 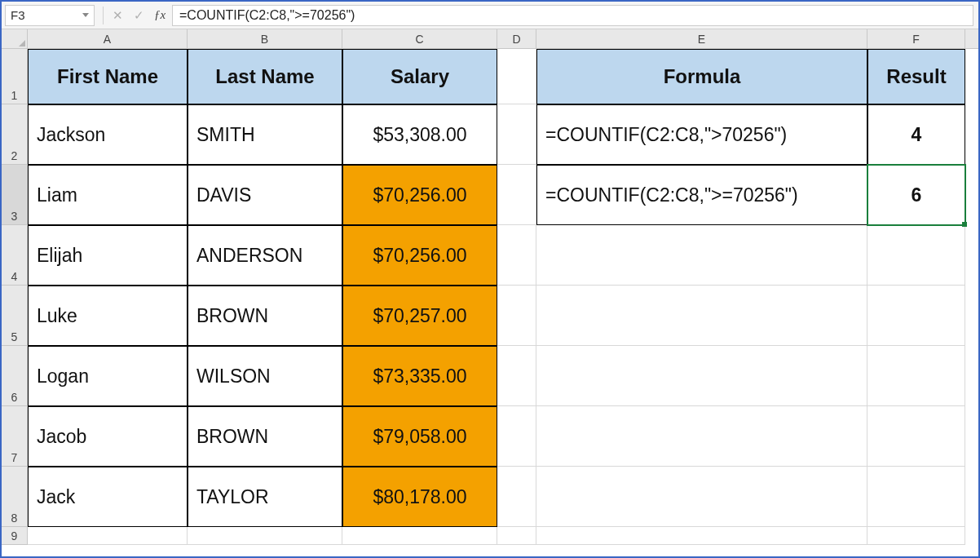 I want to click on col-header-E: E, so click(x=702, y=39).